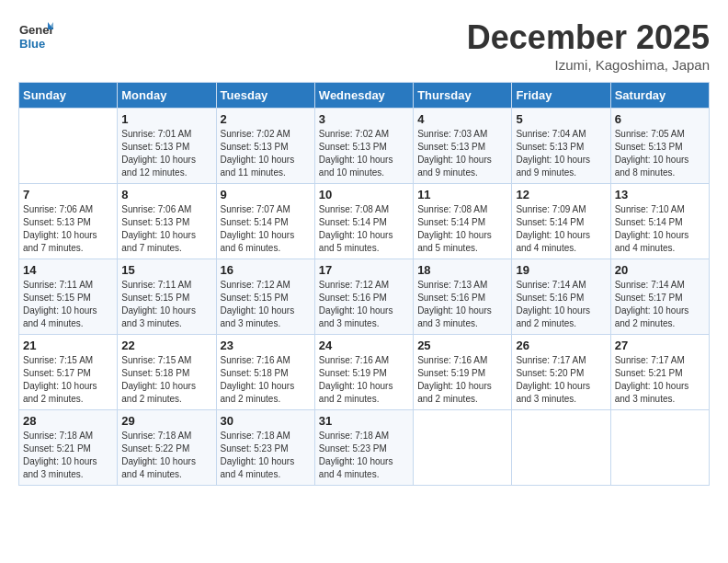 The image size is (728, 563). What do you see at coordinates (166, 421) in the screenshot?
I see `day-number: 29` at bounding box center [166, 421].